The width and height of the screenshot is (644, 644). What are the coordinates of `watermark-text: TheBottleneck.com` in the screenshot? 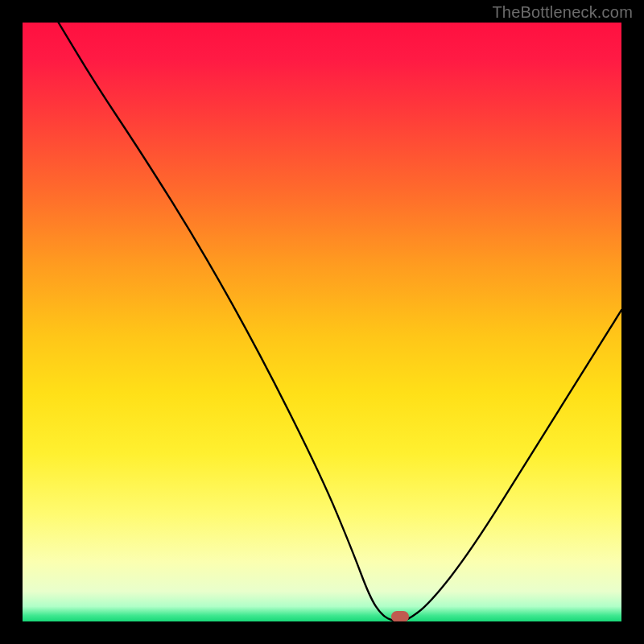 It's located at (562, 13).